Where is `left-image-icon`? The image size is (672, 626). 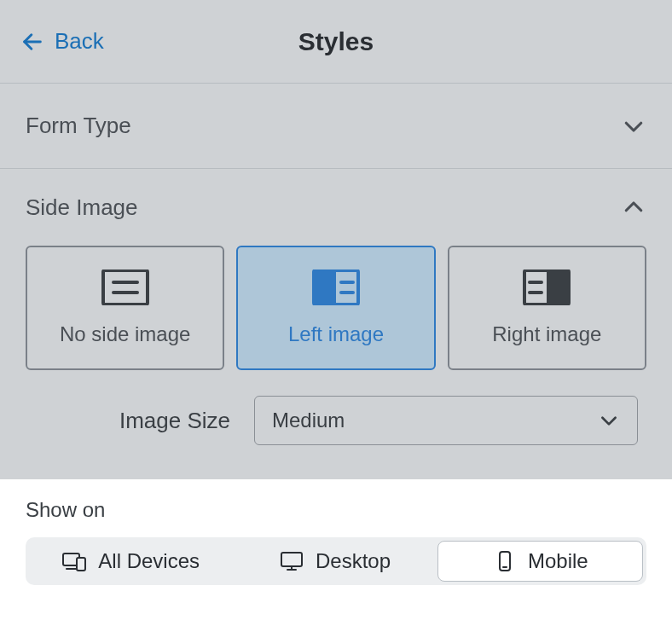 left-image-icon is located at coordinates (336, 287).